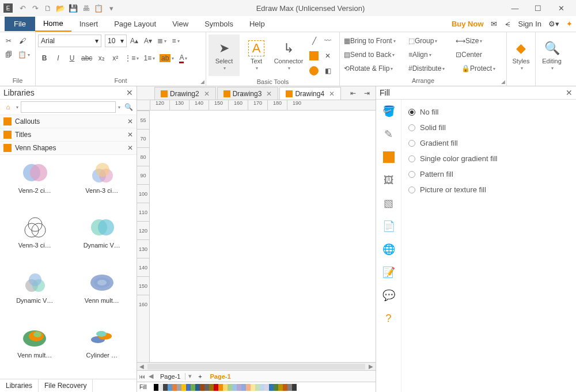 This screenshot has width=576, height=392. I want to click on sign-in-link: Sign In, so click(530, 24).